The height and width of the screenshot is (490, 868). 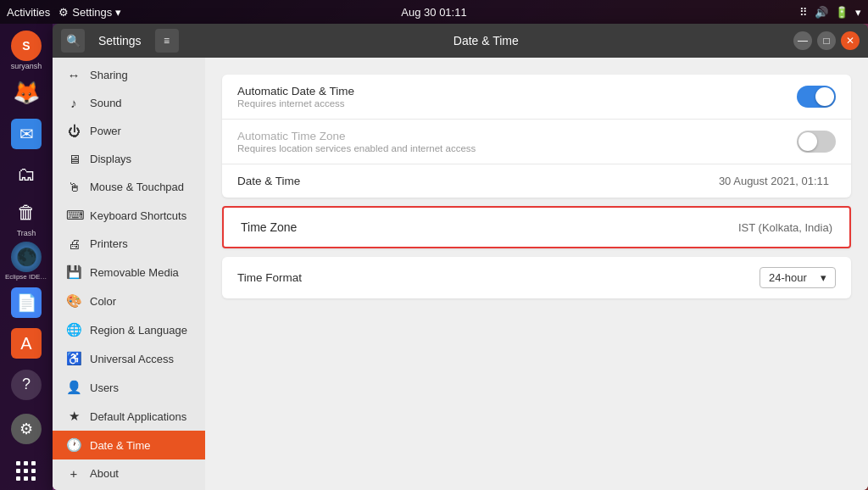 What do you see at coordinates (434, 12) in the screenshot?
I see `topbar-datetime: Aug 30 01:11` at bounding box center [434, 12].